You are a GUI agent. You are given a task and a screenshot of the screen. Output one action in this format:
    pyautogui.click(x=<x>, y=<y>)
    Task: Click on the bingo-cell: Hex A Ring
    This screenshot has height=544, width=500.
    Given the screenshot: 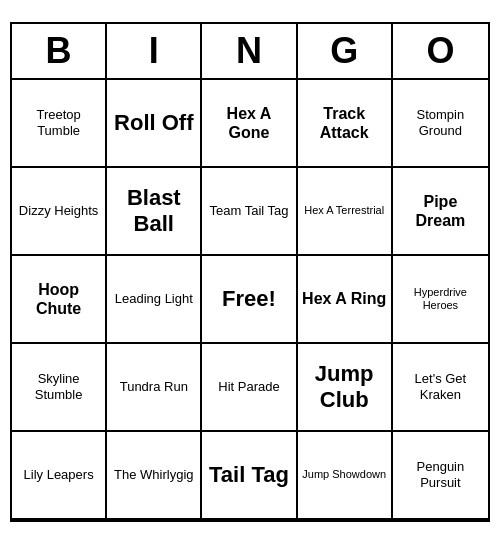 What is the action you would take?
    pyautogui.click(x=346, y=300)
    